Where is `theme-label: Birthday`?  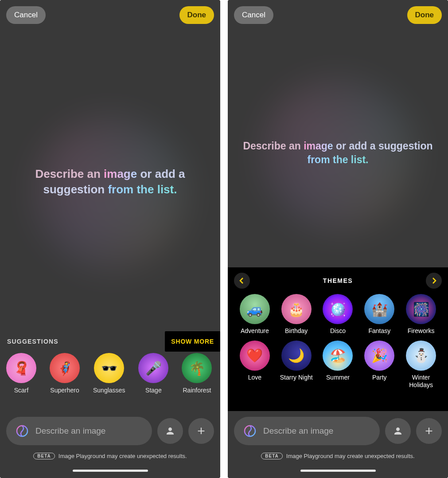
theme-label: Birthday is located at coordinates (296, 331).